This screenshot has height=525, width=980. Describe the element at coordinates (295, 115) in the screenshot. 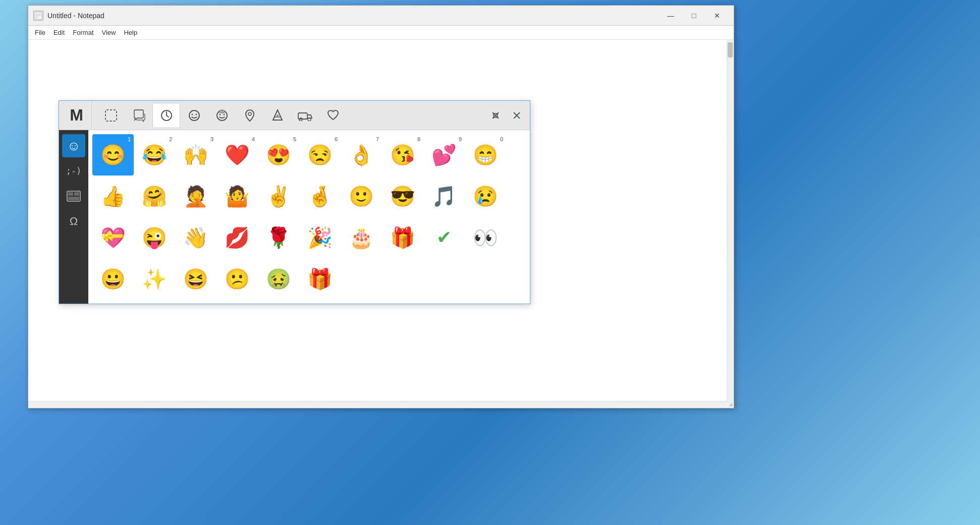

I see `picker-topbar: M` at that location.